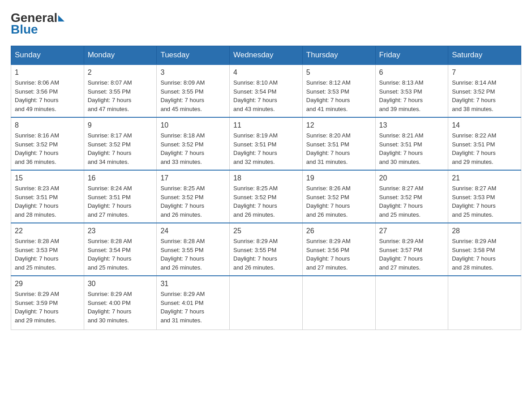 The image size is (532, 411). I want to click on day-info: Sunrise: 8:06 AM Sunset: 3:56 PM Dayligh…, so click(47, 96).